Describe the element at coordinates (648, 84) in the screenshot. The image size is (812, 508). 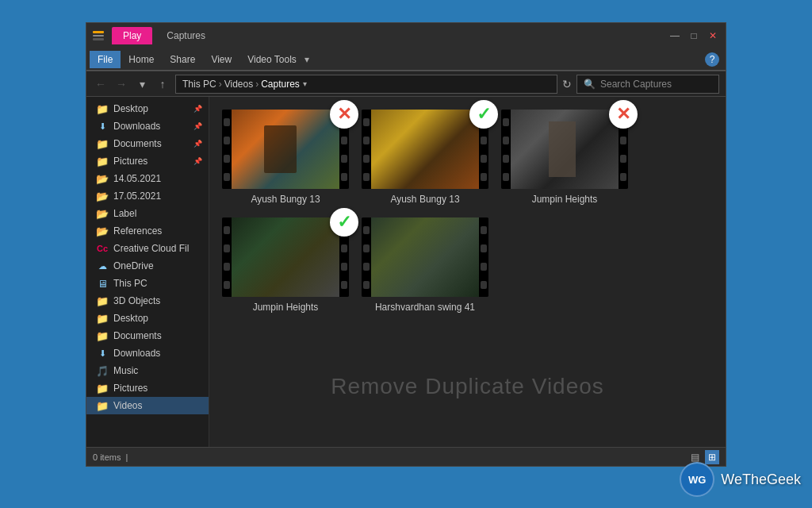
I see `search-box: 🔍 Search Captures` at that location.